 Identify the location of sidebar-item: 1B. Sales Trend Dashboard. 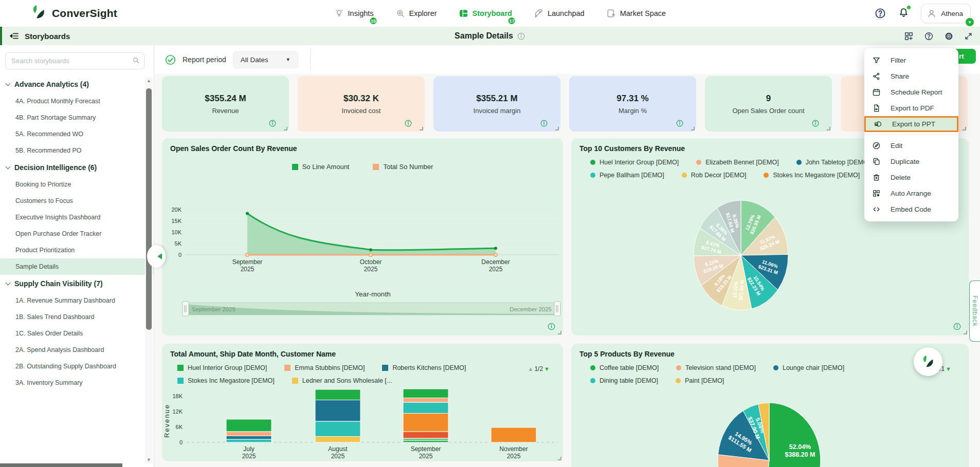
(77, 317).